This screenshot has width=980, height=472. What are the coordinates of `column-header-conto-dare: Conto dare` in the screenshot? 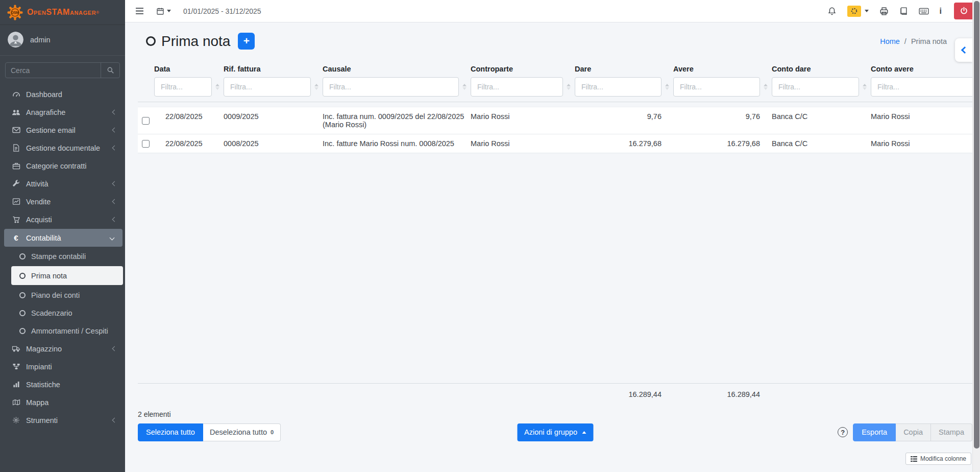 It's located at (821, 69).